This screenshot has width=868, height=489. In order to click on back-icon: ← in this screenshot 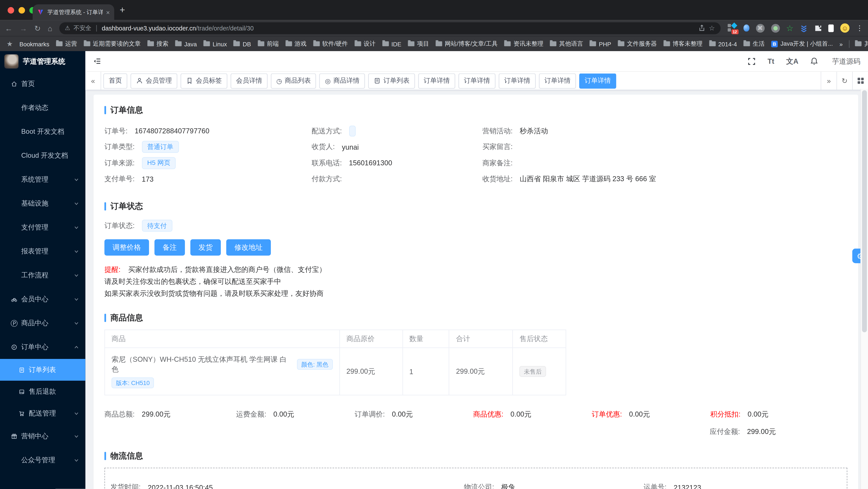, I will do `click(9, 28)`.